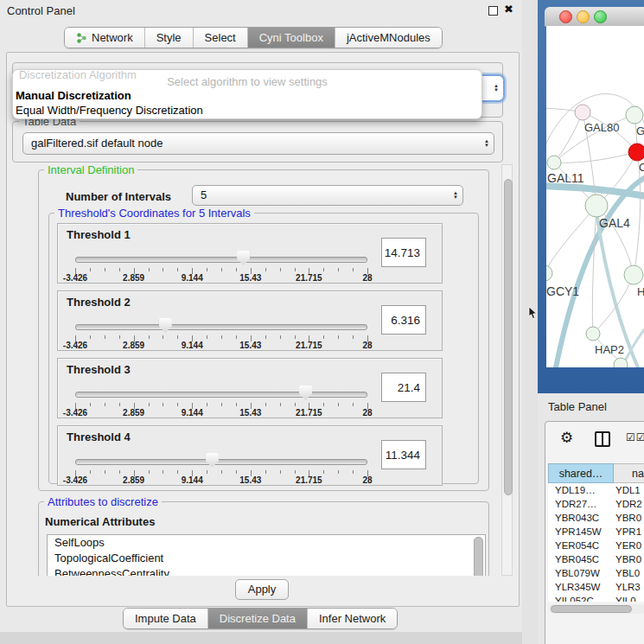 The height and width of the screenshot is (644, 644). Describe the element at coordinates (550, 273) in the screenshot. I see `node-gcy1` at that location.